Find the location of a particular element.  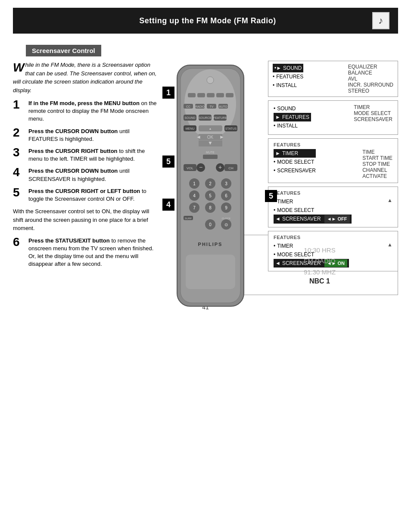

svg-text: SOUND is located at coordinates (190, 118).